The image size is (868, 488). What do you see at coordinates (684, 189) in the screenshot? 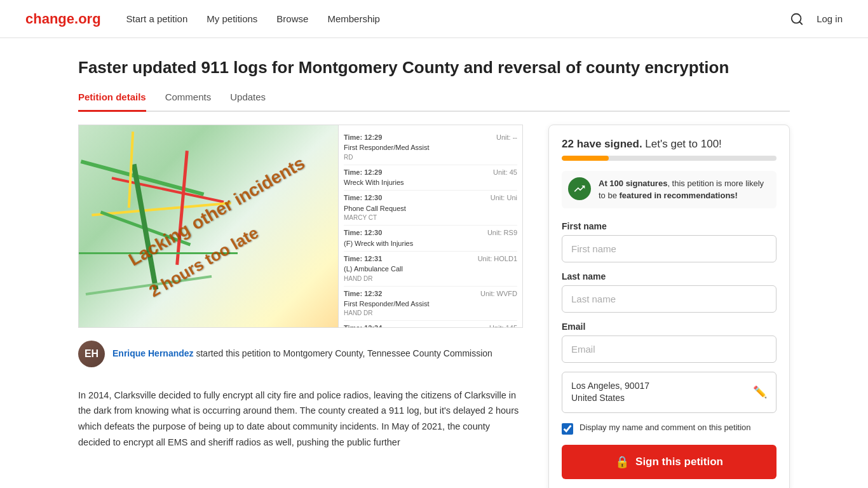
I see `feature-text: At 100 signatures, this petition is more…` at bounding box center [684, 189].